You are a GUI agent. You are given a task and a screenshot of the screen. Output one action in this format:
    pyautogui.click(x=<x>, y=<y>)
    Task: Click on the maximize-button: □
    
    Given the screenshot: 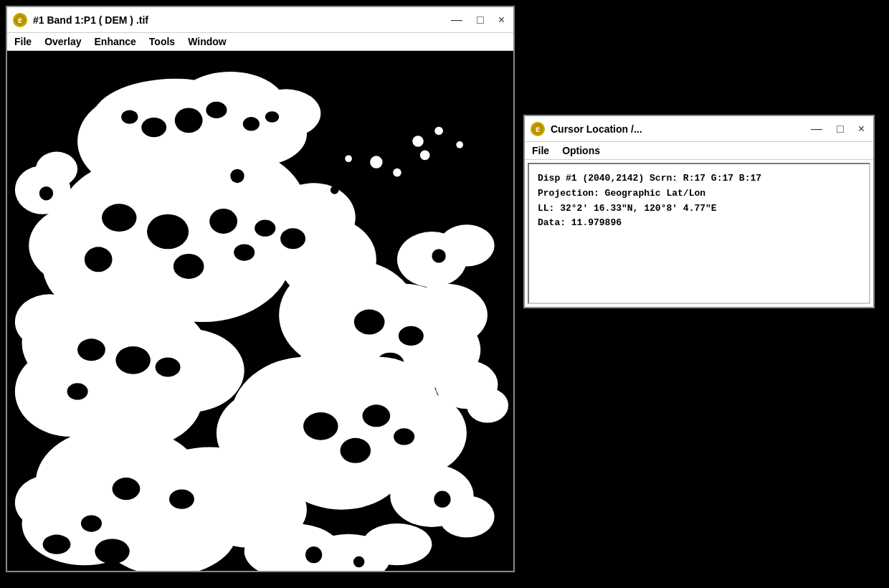 What is the action you would take?
    pyautogui.click(x=480, y=20)
    